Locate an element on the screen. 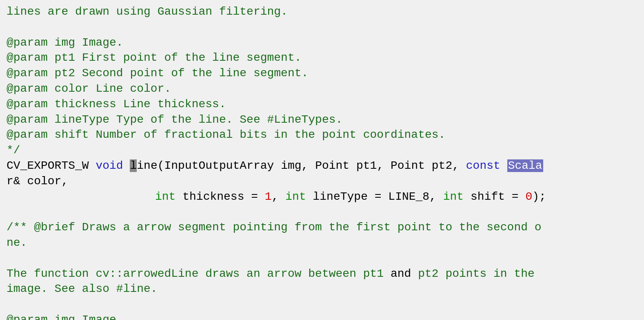 This screenshot has width=644, height=320. line-param-shift: @param shift Number of fractional bits i… is located at coordinates (322, 135).